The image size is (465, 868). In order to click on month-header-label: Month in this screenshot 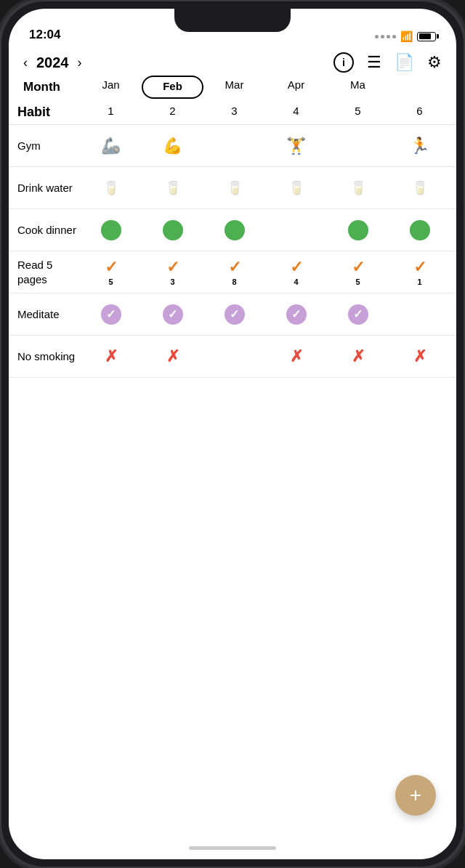, I will do `click(47, 87)`.